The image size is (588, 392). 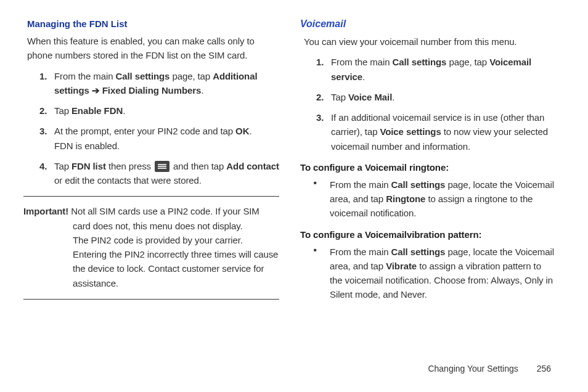 What do you see at coordinates (164, 218) in the screenshot?
I see `important-text-1: Not all SIM cards use a PIN2 code. If yo…` at bounding box center [164, 218].